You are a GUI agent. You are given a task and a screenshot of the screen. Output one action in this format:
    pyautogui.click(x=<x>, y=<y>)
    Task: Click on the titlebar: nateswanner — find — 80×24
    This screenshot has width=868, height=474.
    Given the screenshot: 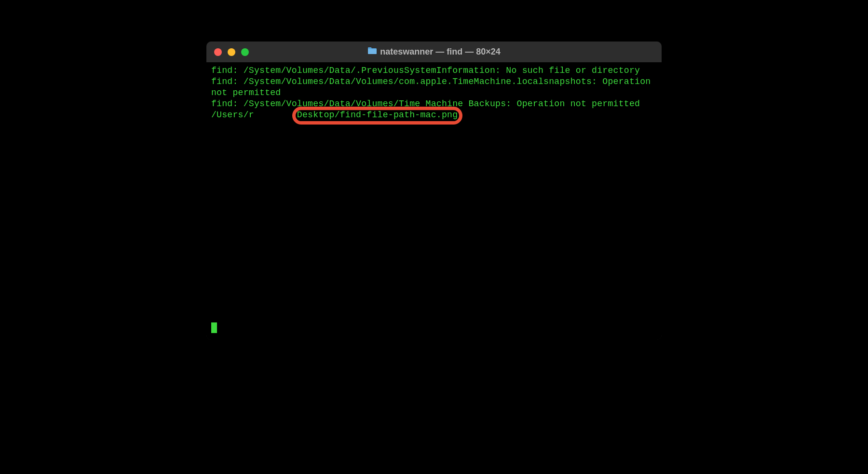 What is the action you would take?
    pyautogui.click(x=434, y=52)
    